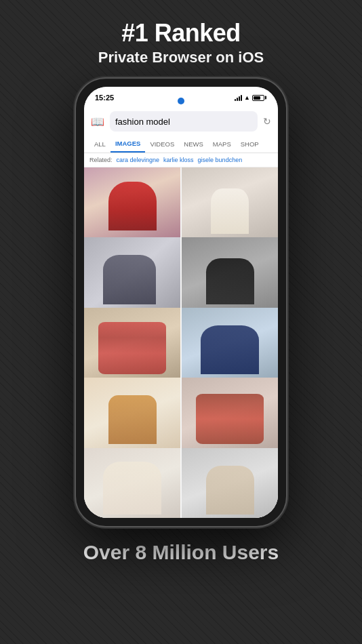  Describe the element at coordinates (181, 98) in the screenshot. I see `status-bar: 15:25 ▲` at that location.